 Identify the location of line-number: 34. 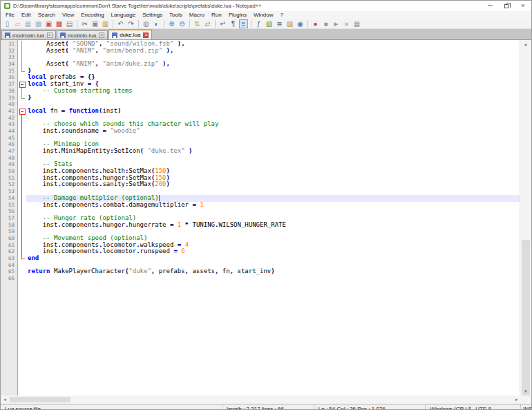
(10, 64).